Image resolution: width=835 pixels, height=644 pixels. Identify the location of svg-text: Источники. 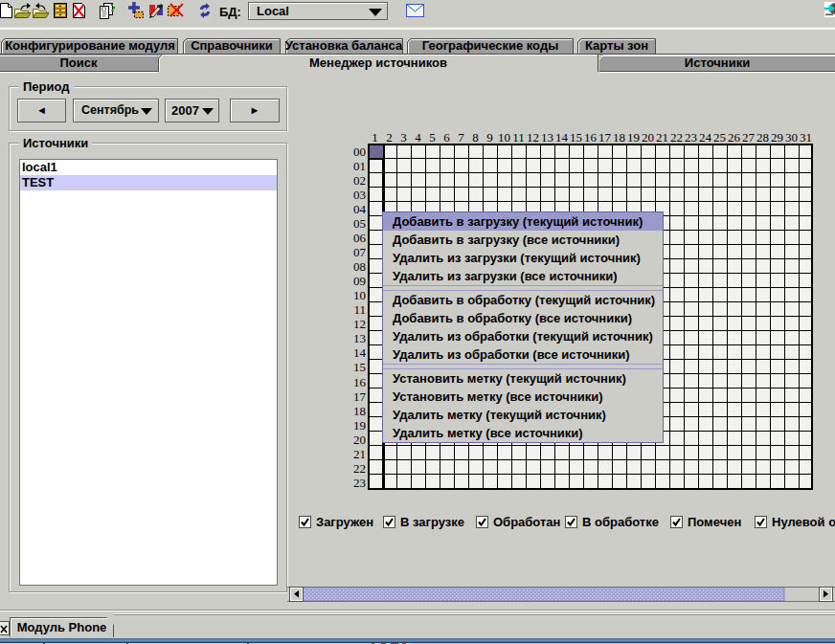
(717, 63).